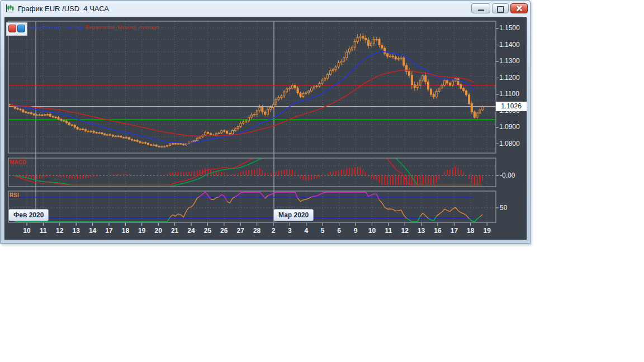  I want to click on price-axis-label: 1.1200, so click(510, 78).